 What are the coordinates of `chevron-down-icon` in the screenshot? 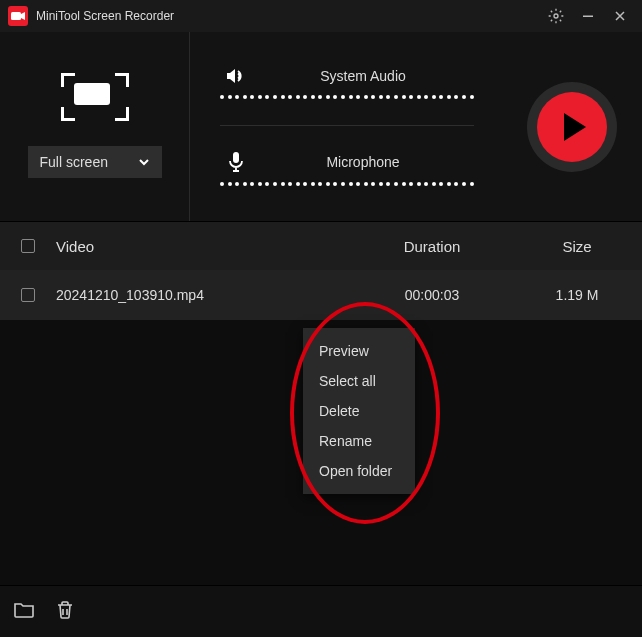 It's located at (144, 162).